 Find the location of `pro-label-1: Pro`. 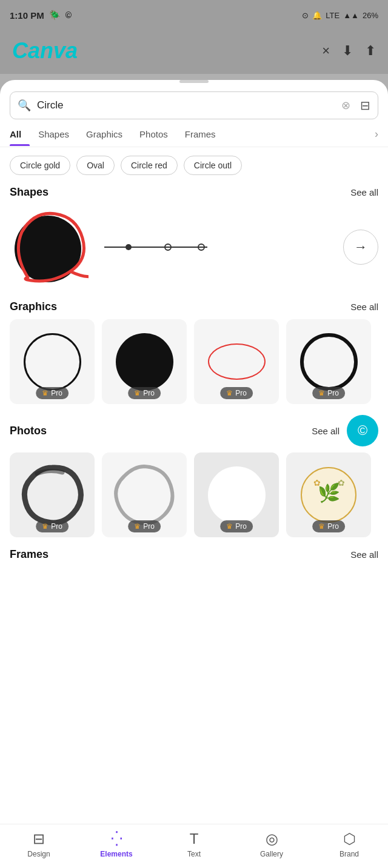

pro-label-1: Pro is located at coordinates (57, 393).